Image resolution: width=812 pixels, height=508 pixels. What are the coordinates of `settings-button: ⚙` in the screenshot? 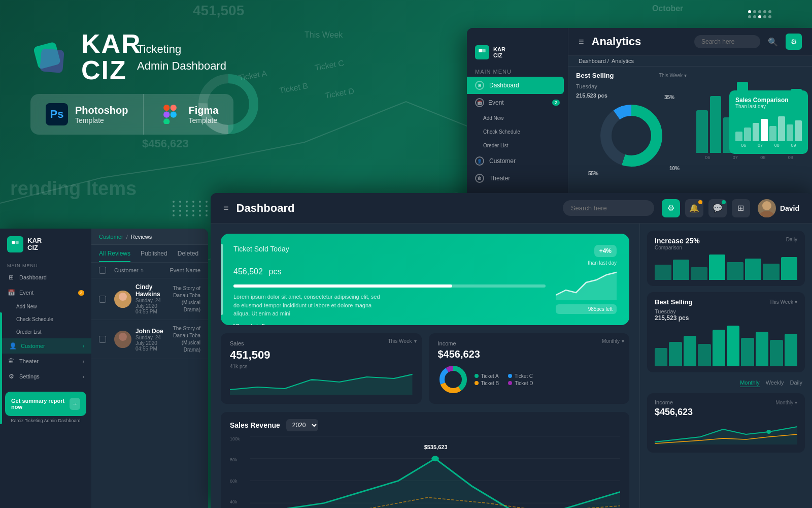 It's located at (671, 208).